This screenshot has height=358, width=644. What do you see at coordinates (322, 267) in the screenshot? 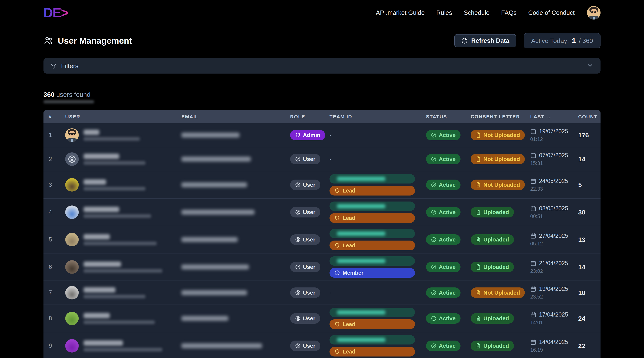
I see `table-row: 6 User Member Active Uploaded 21/04/2025…` at bounding box center [322, 267].